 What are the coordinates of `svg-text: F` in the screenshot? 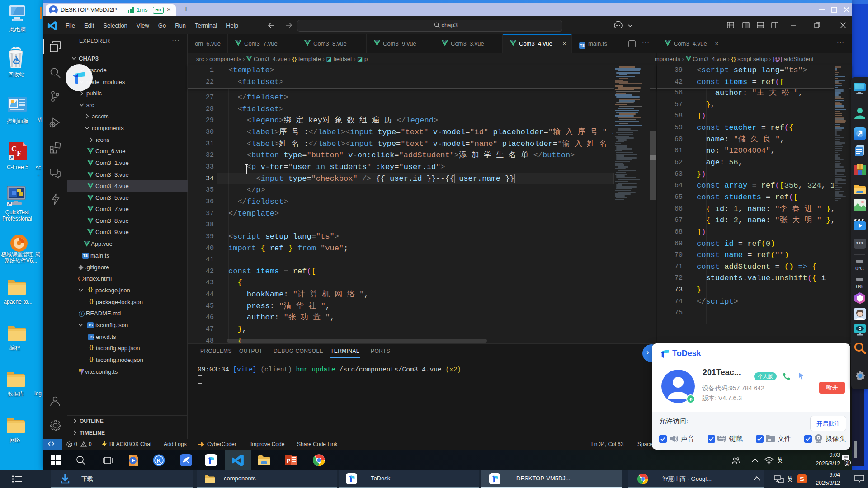 It's located at (19, 154).